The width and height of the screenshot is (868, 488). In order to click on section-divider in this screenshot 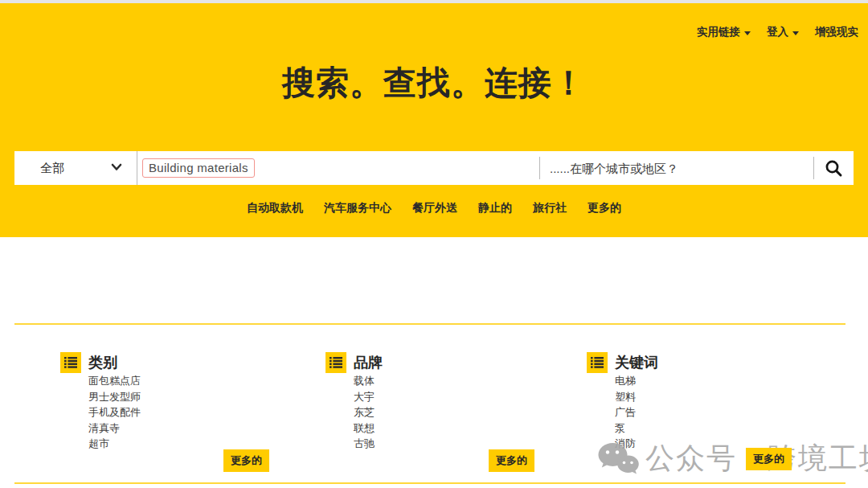, I will do `click(430, 324)`.